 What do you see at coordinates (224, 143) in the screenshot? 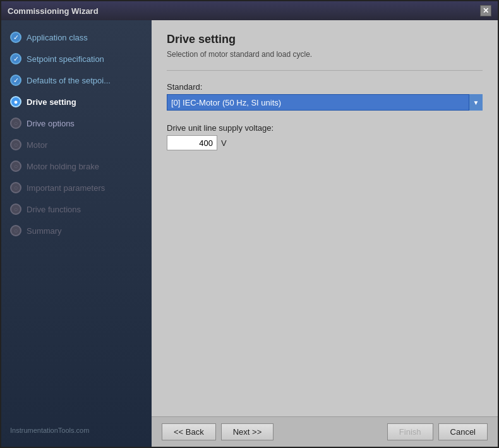
I see `voltage-unit: V` at bounding box center [224, 143].